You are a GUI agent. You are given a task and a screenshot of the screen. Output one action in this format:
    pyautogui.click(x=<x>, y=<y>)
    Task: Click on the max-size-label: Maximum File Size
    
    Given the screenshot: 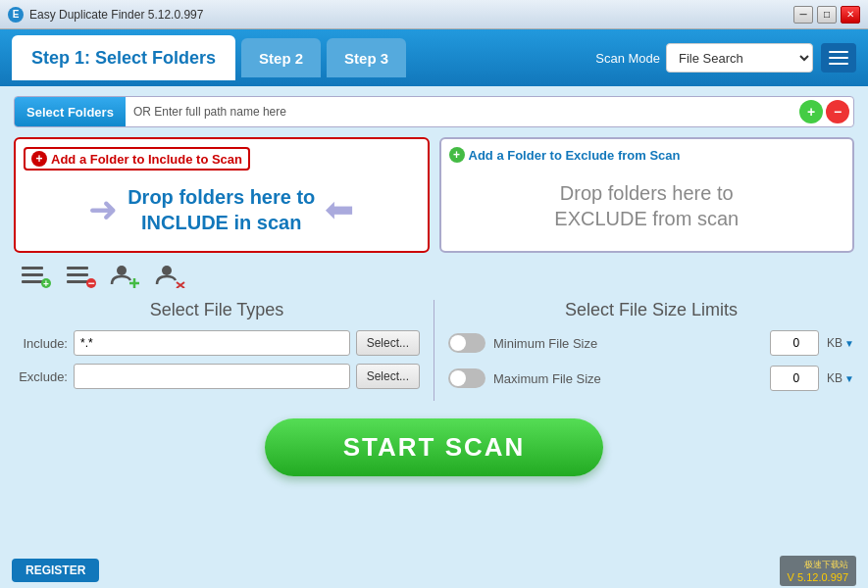 What is the action you would take?
    pyautogui.click(x=628, y=378)
    